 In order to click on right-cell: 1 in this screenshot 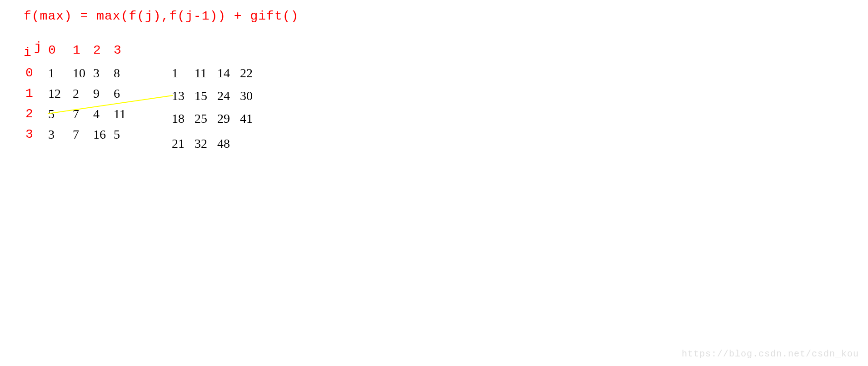, I will do `click(175, 73)`.